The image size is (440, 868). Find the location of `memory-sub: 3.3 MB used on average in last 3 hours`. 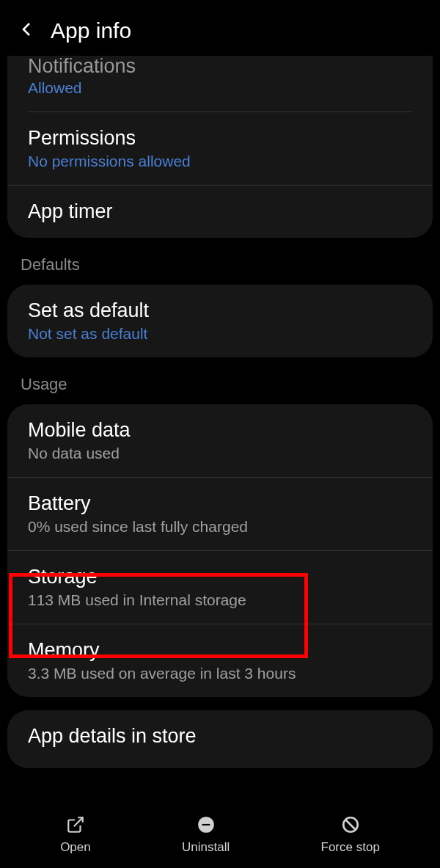

memory-sub: 3.3 MB used on average in last 3 hours is located at coordinates (220, 674).